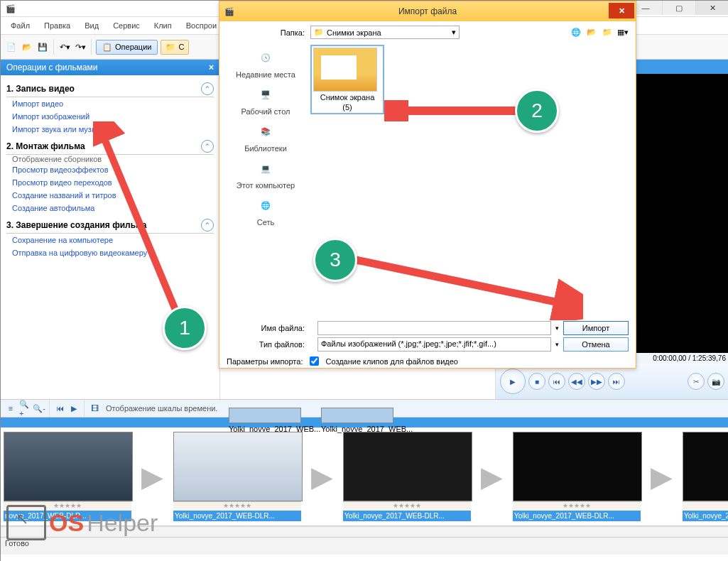 This screenshot has height=561, width=728. What do you see at coordinates (110, 67) in the screenshot?
I see `task-pane-header: Операции с фильмами ×` at bounding box center [110, 67].